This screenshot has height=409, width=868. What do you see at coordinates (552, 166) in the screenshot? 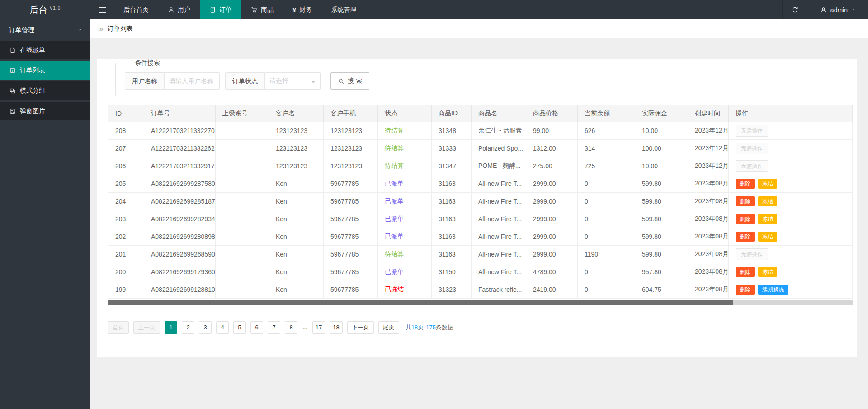
I see `cell: 275.00` at bounding box center [552, 166].